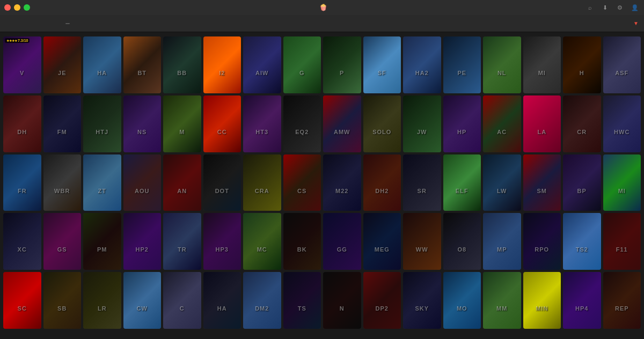  I want to click on movie-card: TS2Toy Story 21999, so click(582, 241).